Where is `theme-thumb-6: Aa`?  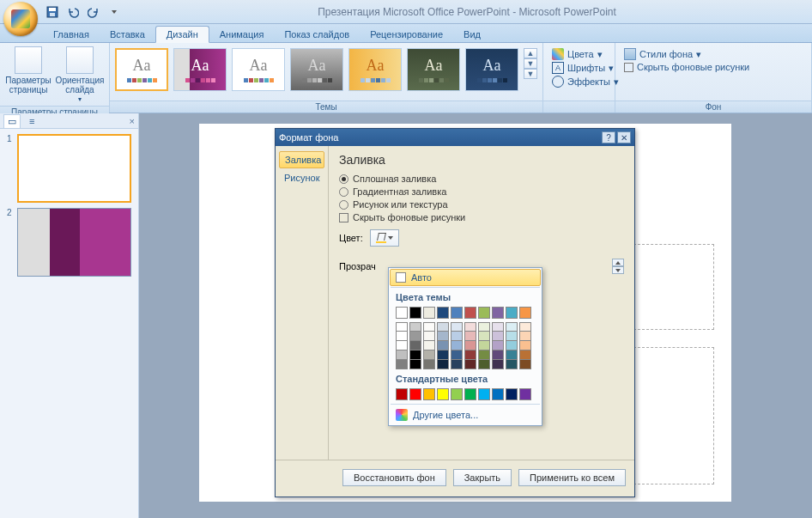
theme-thumb-6: Aa is located at coordinates (492, 70).